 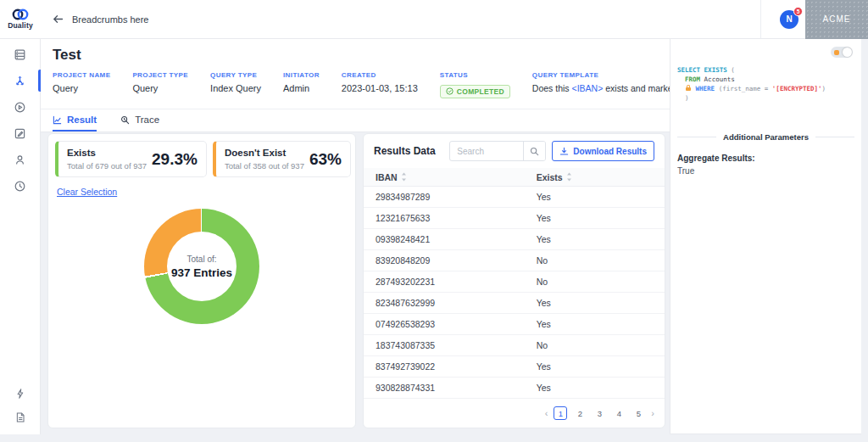 What do you see at coordinates (547, 413) in the screenshot?
I see `pagination-prev: ‹` at bounding box center [547, 413].